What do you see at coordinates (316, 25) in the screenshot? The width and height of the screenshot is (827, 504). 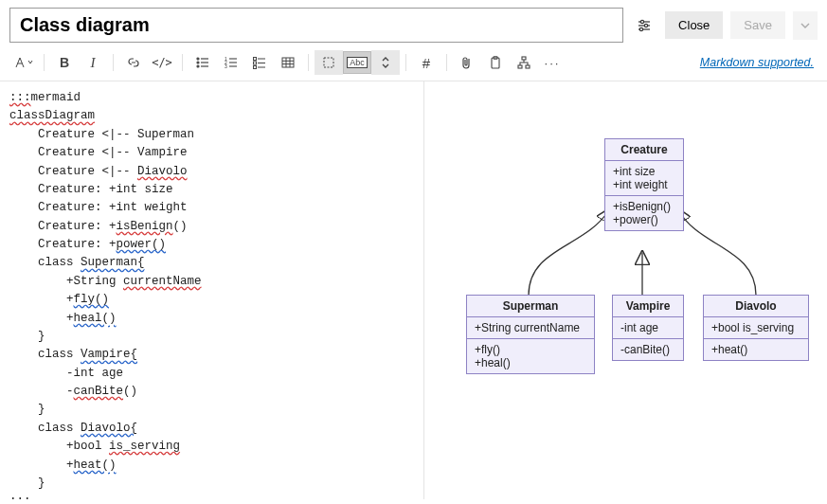 I see `title-input` at bounding box center [316, 25].